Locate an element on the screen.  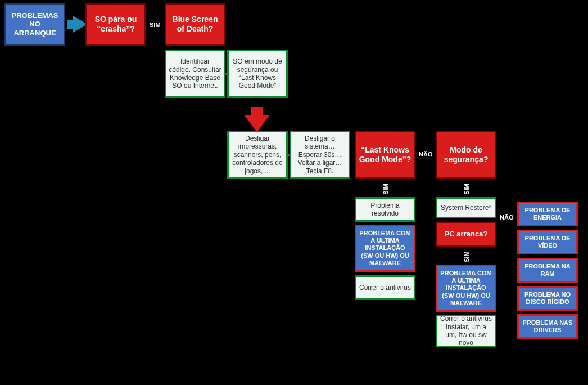
info-unplug: Desligar impressoras, scanners, pens, co… is located at coordinates (257, 155).